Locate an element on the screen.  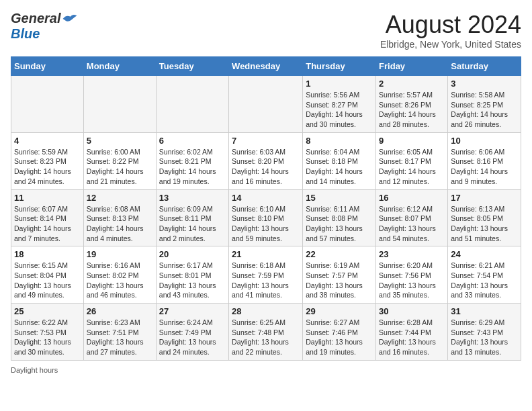
calendar-cell: 15Sunrise: 6:11 AM Sunset: 8:08 PM Dayli… is located at coordinates (340, 218).